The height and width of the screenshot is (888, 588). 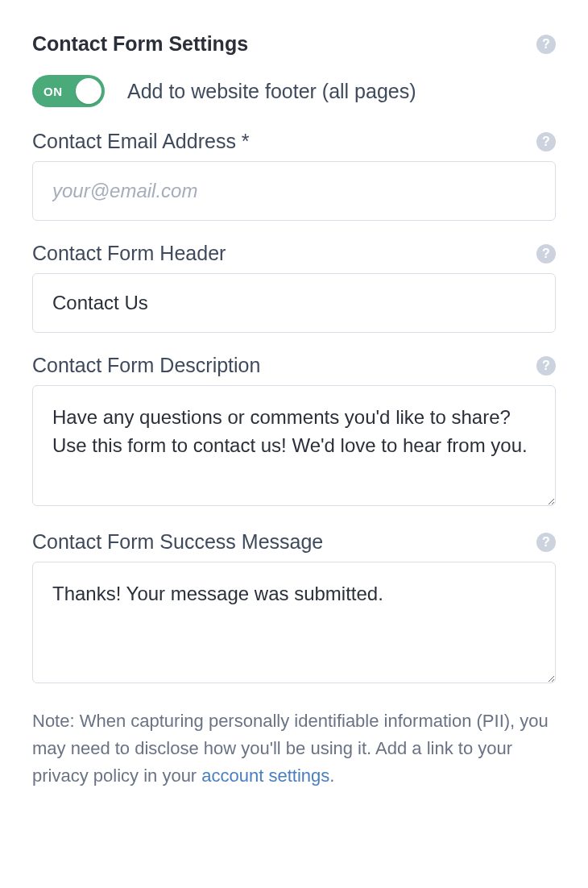 What do you see at coordinates (129, 253) in the screenshot?
I see `form-header-label: Contact Form Header` at bounding box center [129, 253].